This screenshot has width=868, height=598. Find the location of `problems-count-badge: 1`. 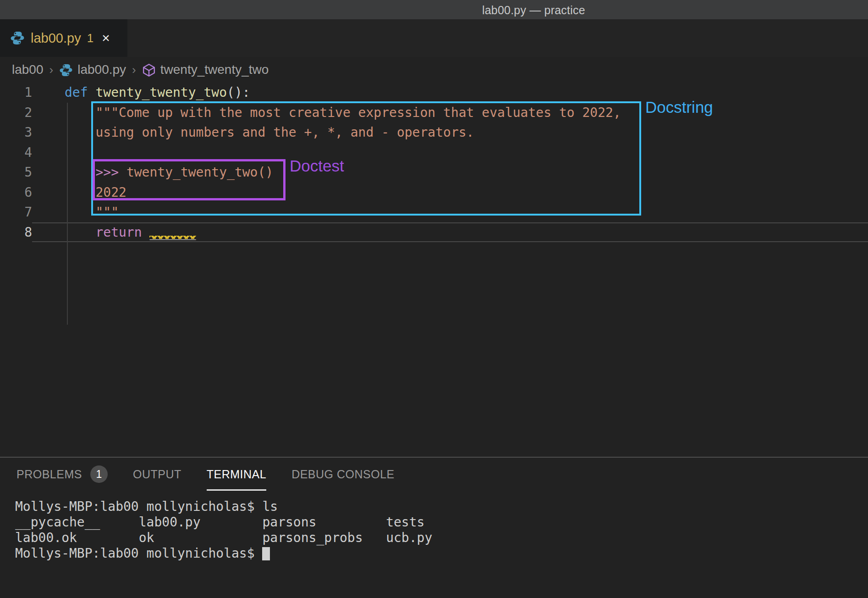

problems-count-badge: 1 is located at coordinates (99, 474).